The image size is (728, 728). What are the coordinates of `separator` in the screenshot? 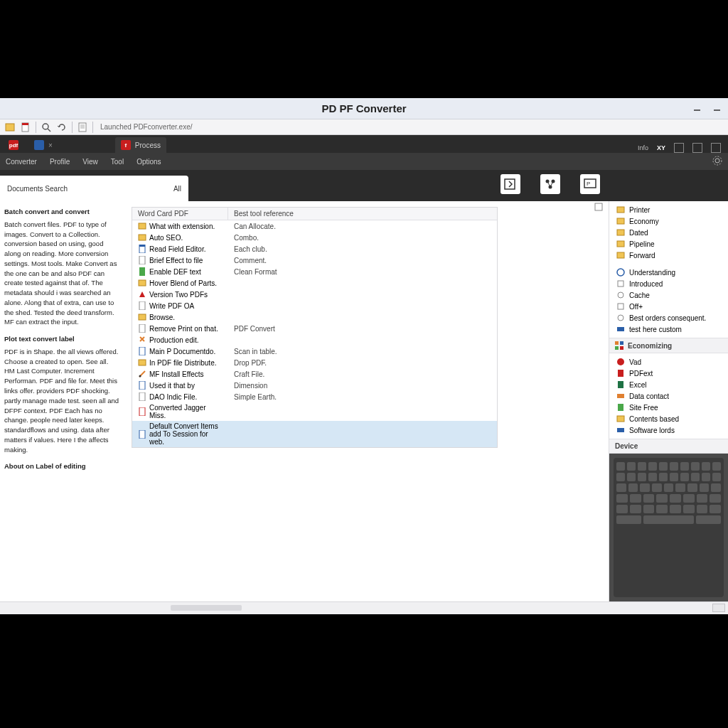 It's located at (92, 127).